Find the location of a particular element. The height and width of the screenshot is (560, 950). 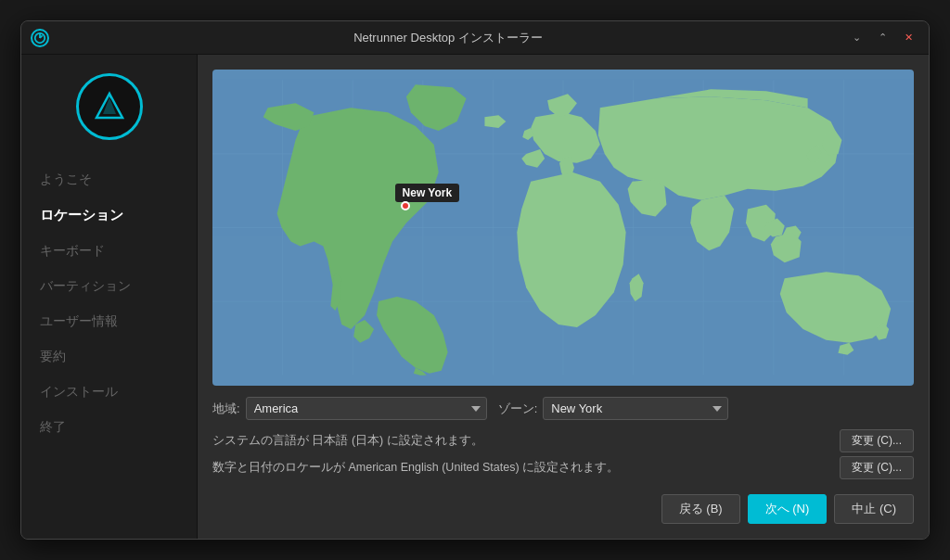

location-label: New York is located at coordinates (428, 193).